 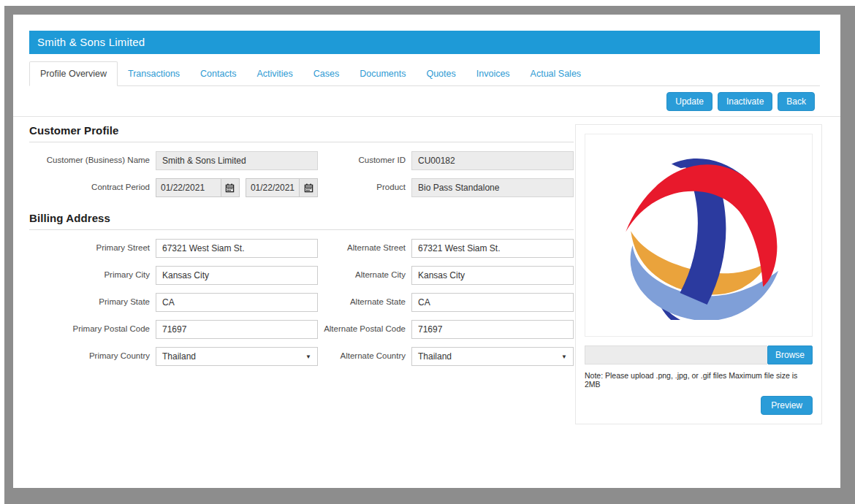 I want to click on billing-address-heading: Billing Address, so click(x=301, y=221).